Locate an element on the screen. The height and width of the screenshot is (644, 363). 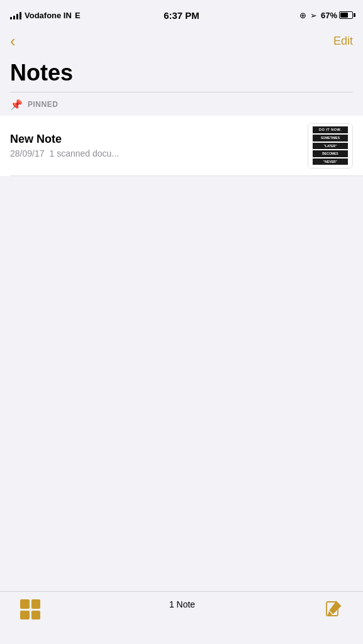
toolbar: 1 Note is located at coordinates (181, 618).